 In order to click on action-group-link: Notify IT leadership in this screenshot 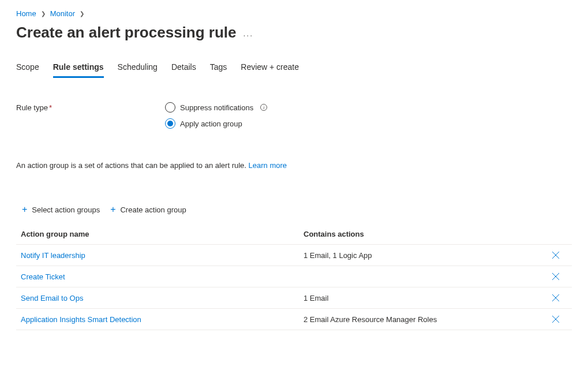, I will do `click(53, 255)`.